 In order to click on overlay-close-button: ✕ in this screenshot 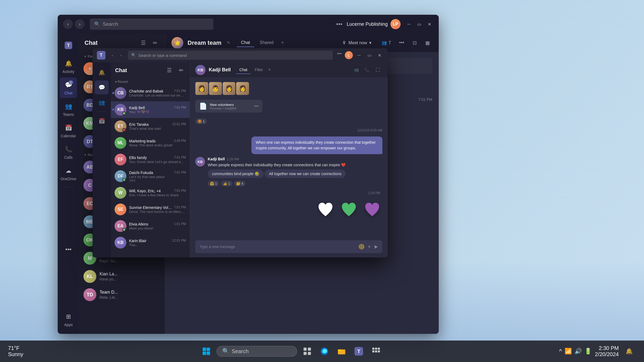, I will do `click(379, 55)`.